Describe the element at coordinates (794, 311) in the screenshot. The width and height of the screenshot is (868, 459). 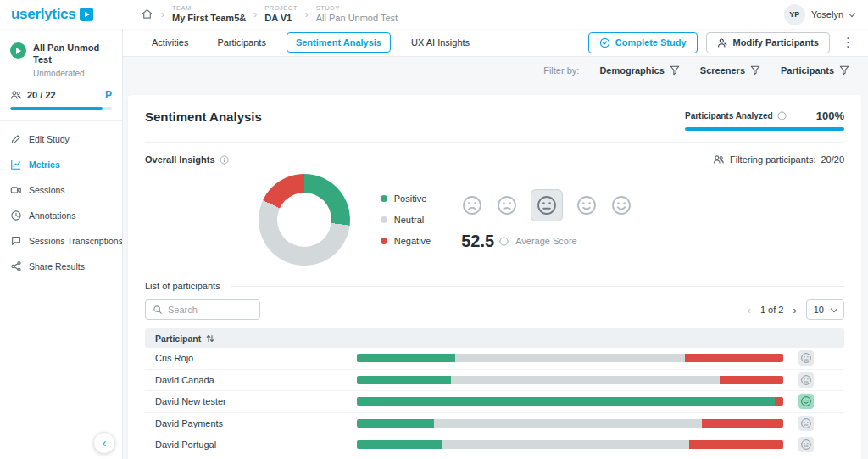
I see `page-next-icon: ›` at that location.